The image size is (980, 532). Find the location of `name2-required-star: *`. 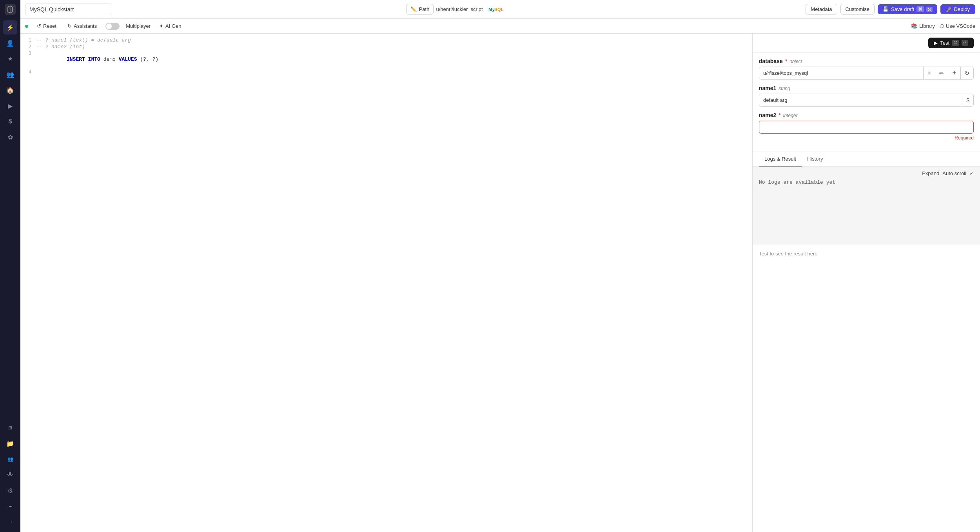

name2-required-star: * is located at coordinates (779, 115).